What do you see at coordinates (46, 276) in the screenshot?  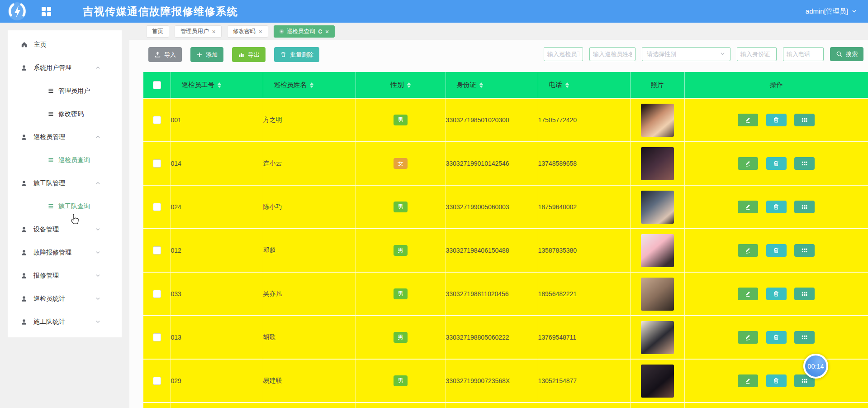 I see `sidebar-item-label: 报修管理` at bounding box center [46, 276].